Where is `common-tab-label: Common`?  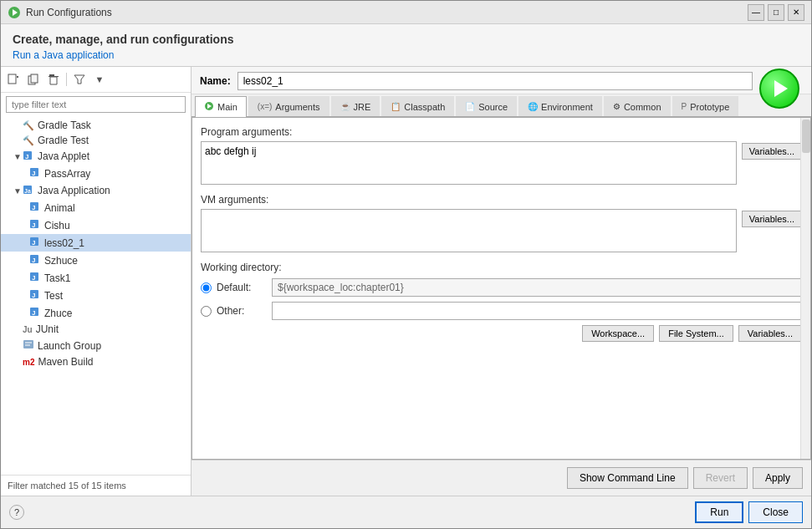
common-tab-label: Common is located at coordinates (642, 107).